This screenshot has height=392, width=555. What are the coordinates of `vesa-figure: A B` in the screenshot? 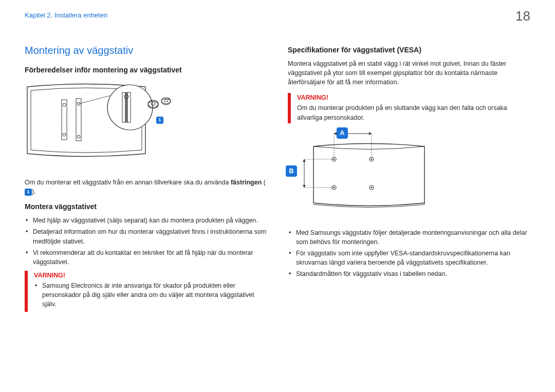 It's located at (373, 175).